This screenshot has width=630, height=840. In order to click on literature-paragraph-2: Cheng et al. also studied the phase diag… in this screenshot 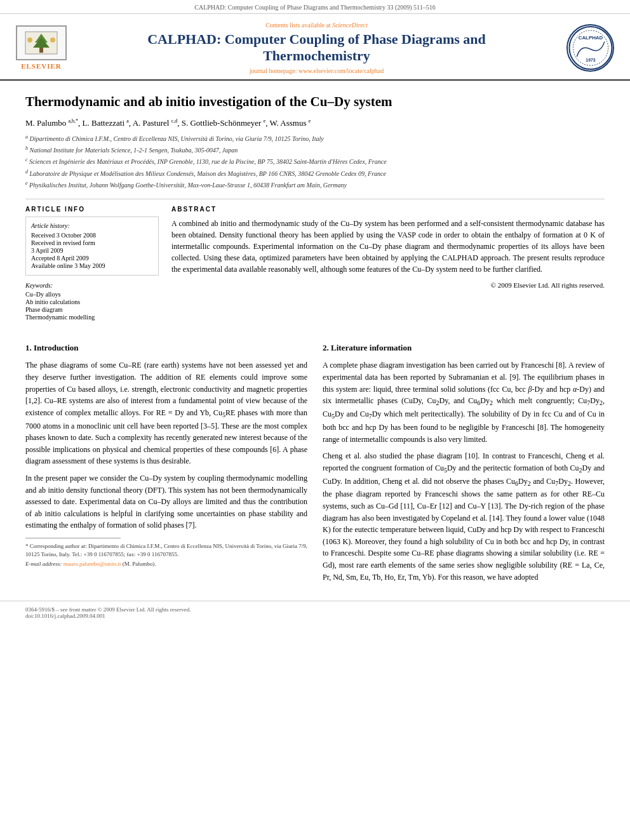, I will do `click(464, 517)`.